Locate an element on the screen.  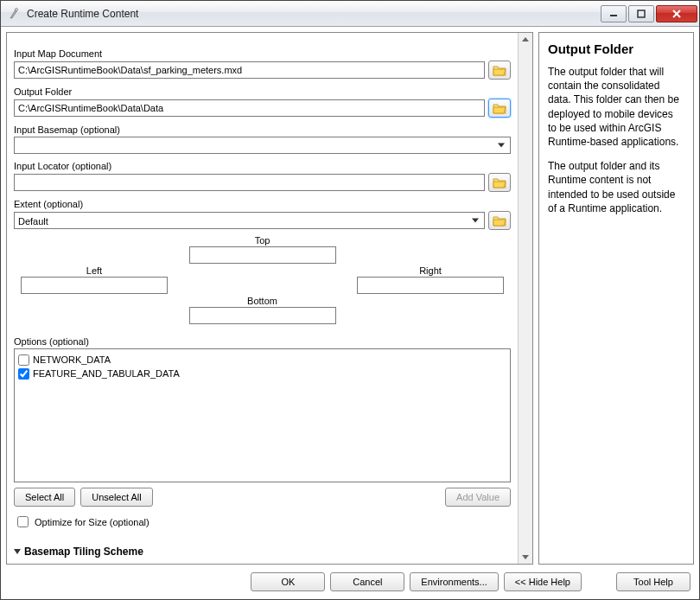
option-label: NETWORK_DATA is located at coordinates (72, 360).